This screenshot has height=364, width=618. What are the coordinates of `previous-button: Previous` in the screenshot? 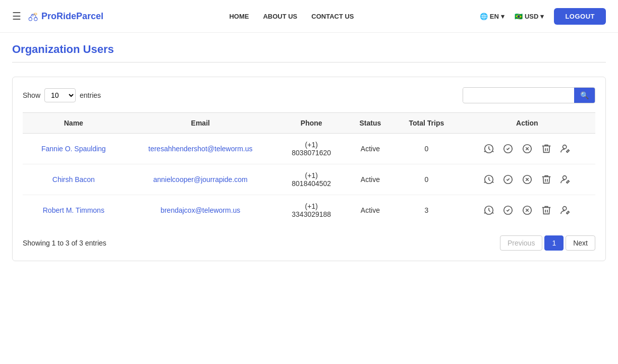 It's located at (521, 243).